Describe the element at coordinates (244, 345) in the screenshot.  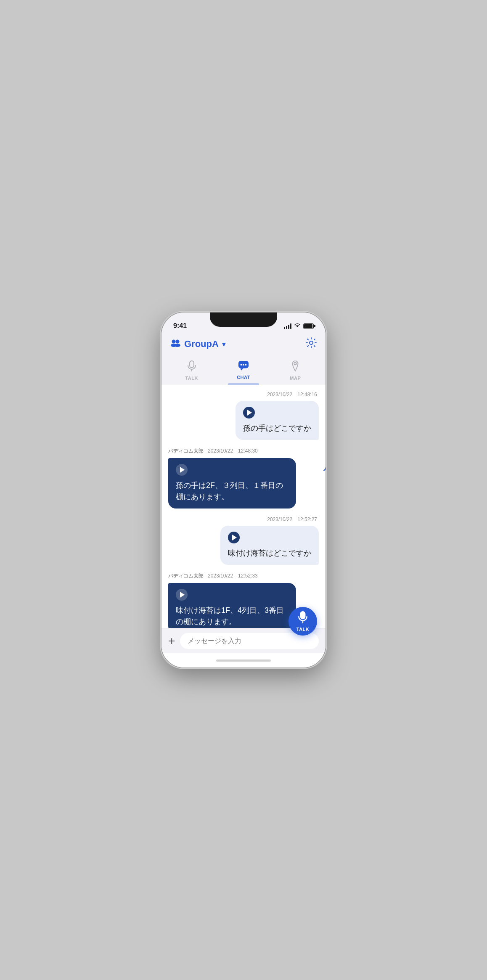
I see `header: GroupA ▾` at that location.